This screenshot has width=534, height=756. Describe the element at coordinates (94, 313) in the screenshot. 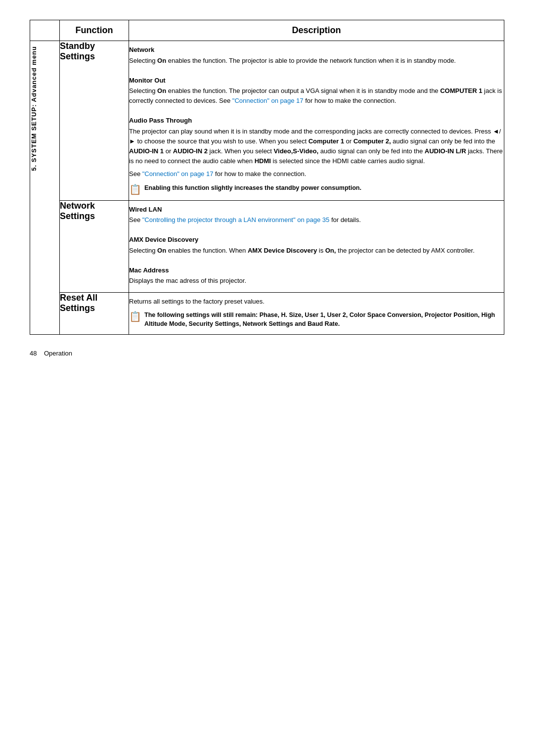

I see `function-reset: Reset AllSettings` at that location.